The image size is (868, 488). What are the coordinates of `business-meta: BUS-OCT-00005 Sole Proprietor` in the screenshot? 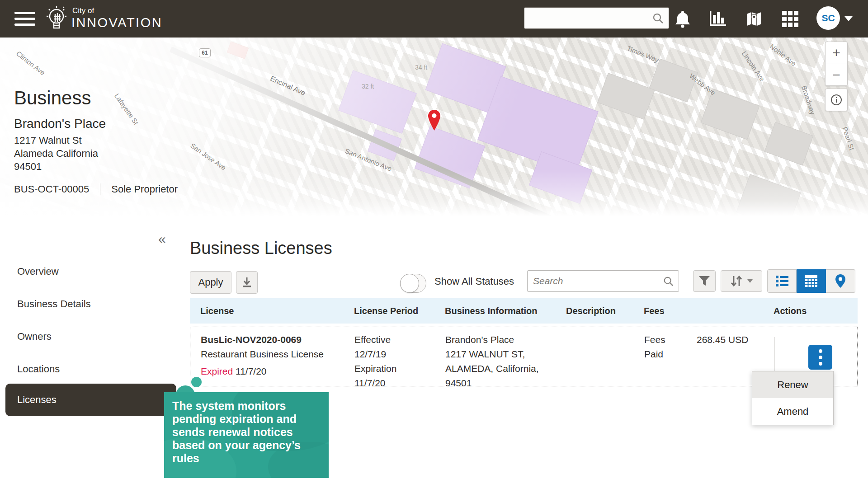 It's located at (96, 189).